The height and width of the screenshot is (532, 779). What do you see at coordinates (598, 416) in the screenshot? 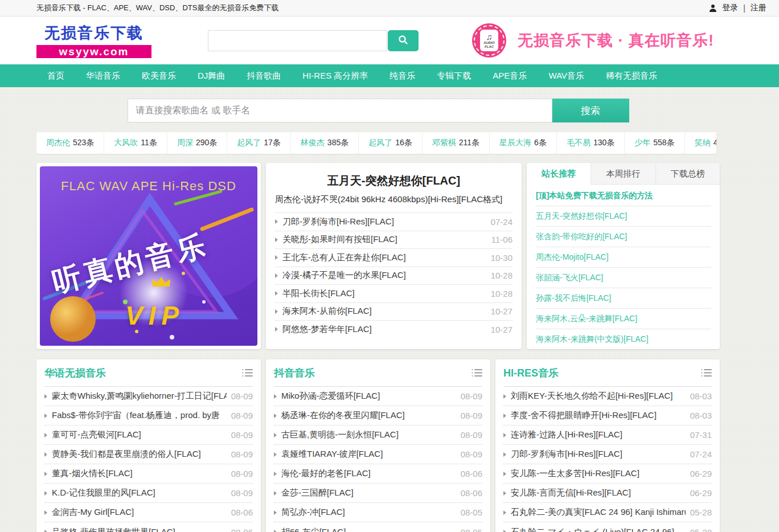
I see `song-link: 李度-舍不得把眼睛睁开[Hi-Res][FLAC]` at bounding box center [598, 416].